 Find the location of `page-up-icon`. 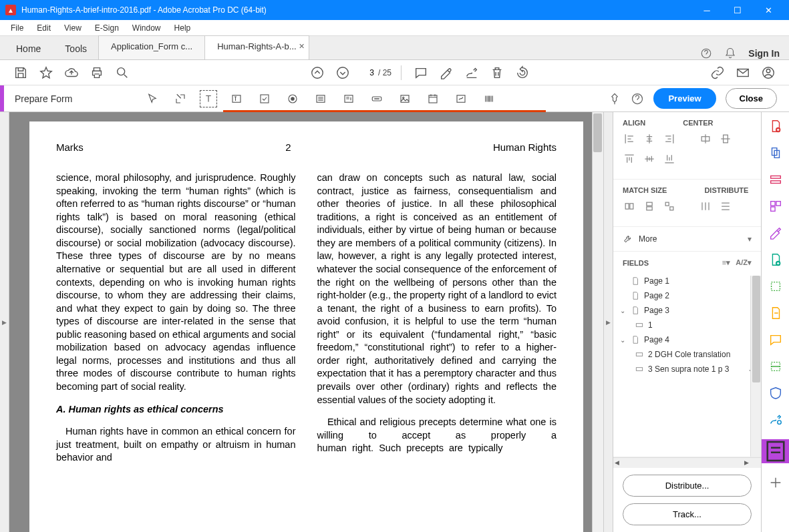

page-up-icon is located at coordinates (317, 73).